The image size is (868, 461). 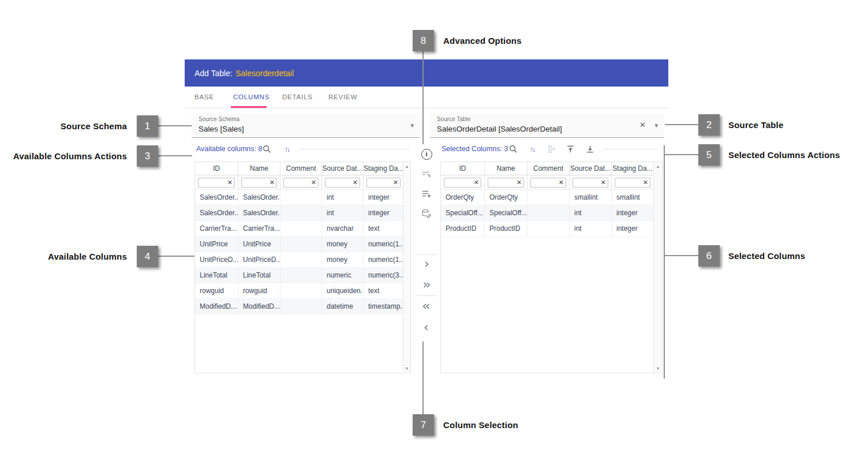 What do you see at coordinates (427, 155) in the screenshot?
I see `info-icon: i` at bounding box center [427, 155].